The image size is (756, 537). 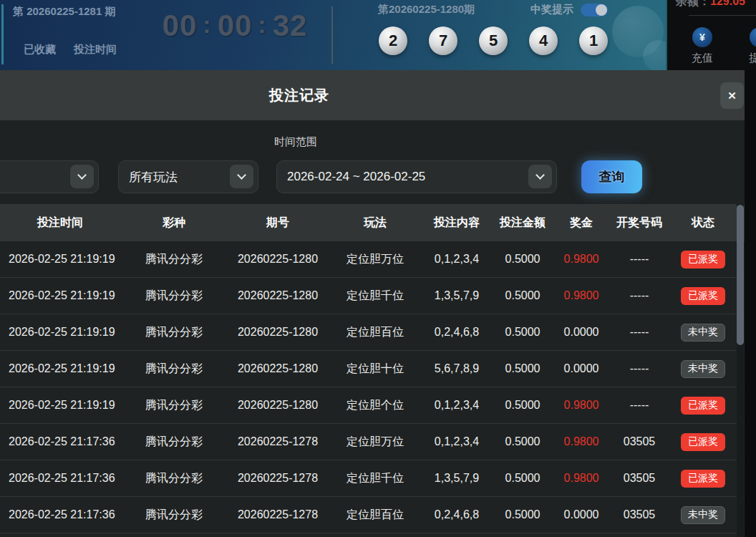 I want to click on favorited-button: 已收藏, so click(x=40, y=50).